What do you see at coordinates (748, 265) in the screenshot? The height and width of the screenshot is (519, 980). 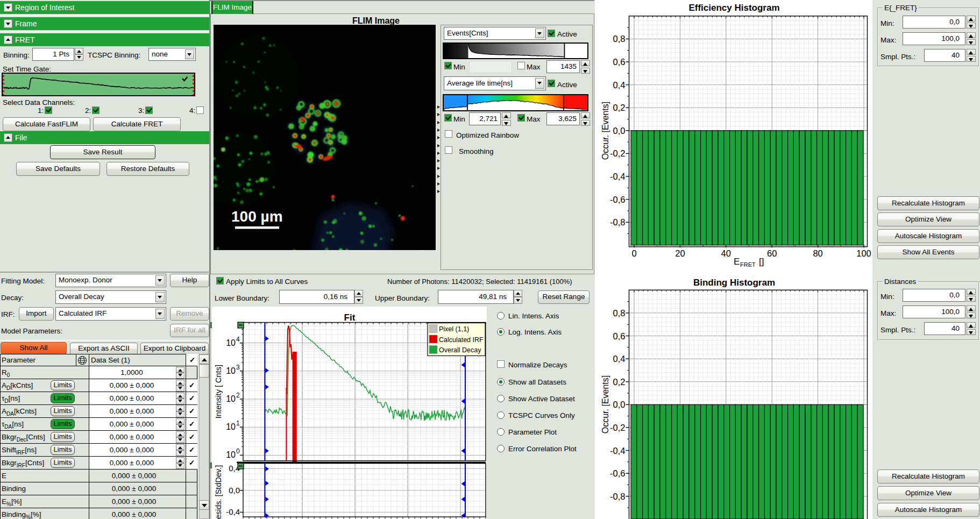 I see `svg-text: FRET` at bounding box center [748, 265].